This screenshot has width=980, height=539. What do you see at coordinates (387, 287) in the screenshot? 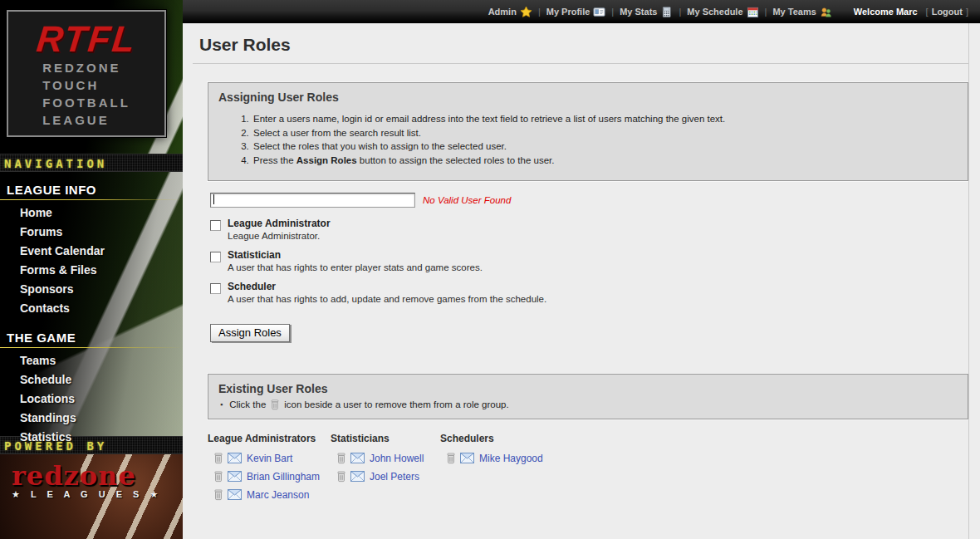
I see `role-label: Scheduler` at bounding box center [387, 287].